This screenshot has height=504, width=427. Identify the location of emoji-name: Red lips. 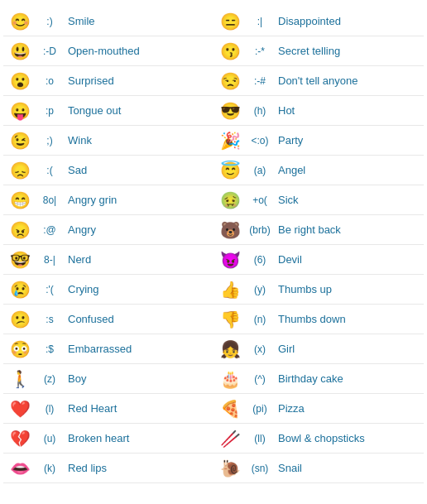
(88, 468).